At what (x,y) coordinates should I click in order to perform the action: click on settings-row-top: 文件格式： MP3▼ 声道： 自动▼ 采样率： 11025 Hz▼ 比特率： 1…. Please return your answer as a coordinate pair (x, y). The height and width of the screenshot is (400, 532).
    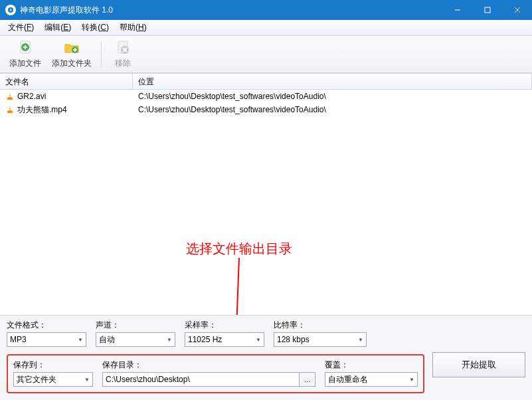
    Looking at the image, I should click on (266, 334).